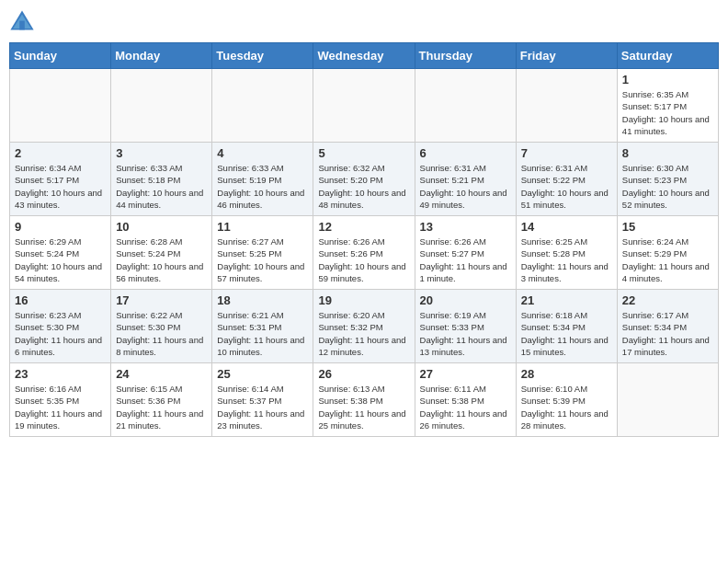  What do you see at coordinates (162, 259) in the screenshot?
I see `day-info: Sunrise: 6:28 AM Sunset: 5:24 PM Dayligh…` at bounding box center [162, 259].